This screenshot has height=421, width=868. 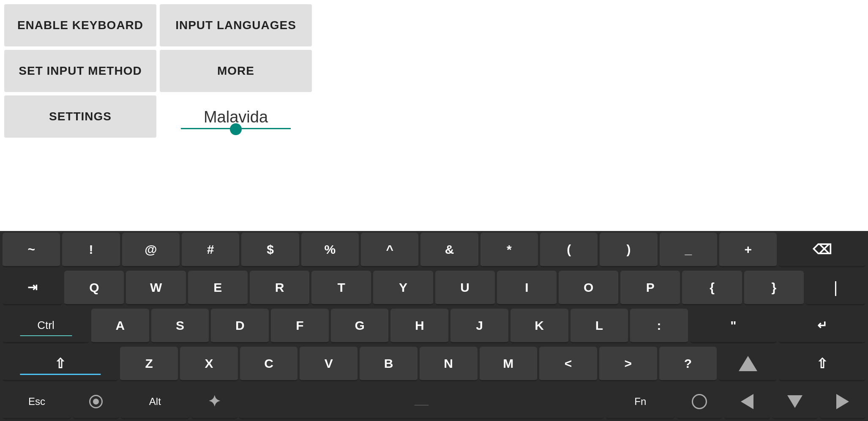 What do you see at coordinates (699, 402) in the screenshot?
I see `key-home` at bounding box center [699, 402].